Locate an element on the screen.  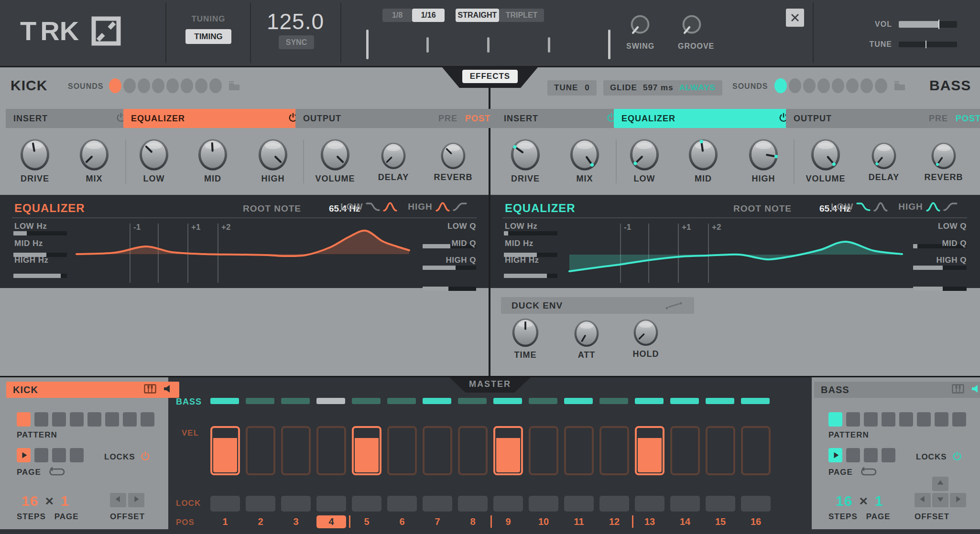
duck-env-bar: DUCK ENV is located at coordinates (598, 306).